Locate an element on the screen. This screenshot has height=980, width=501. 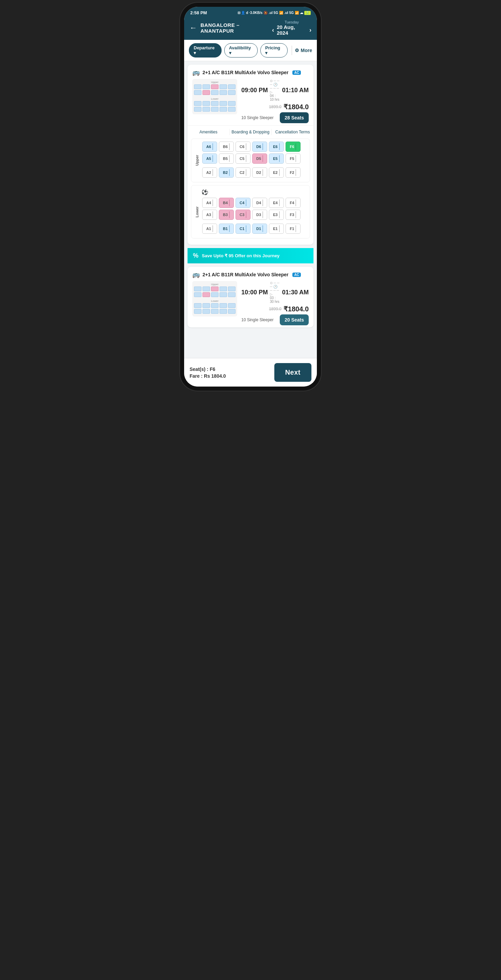
prev-date-button: ‹ is located at coordinates (273, 30).